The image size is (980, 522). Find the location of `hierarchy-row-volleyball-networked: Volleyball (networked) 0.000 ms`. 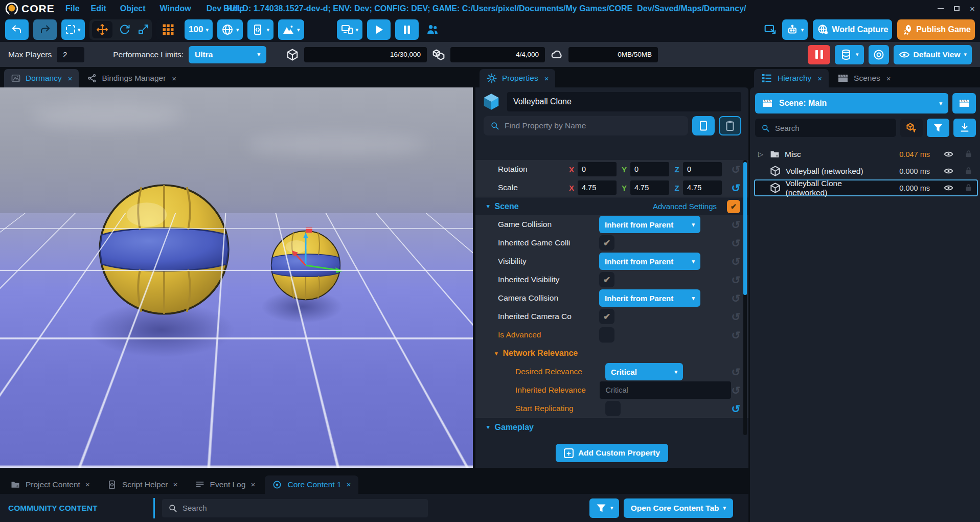

hierarchy-row-volleyball-networked: Volleyball (networked) 0.000 ms is located at coordinates (866, 171).